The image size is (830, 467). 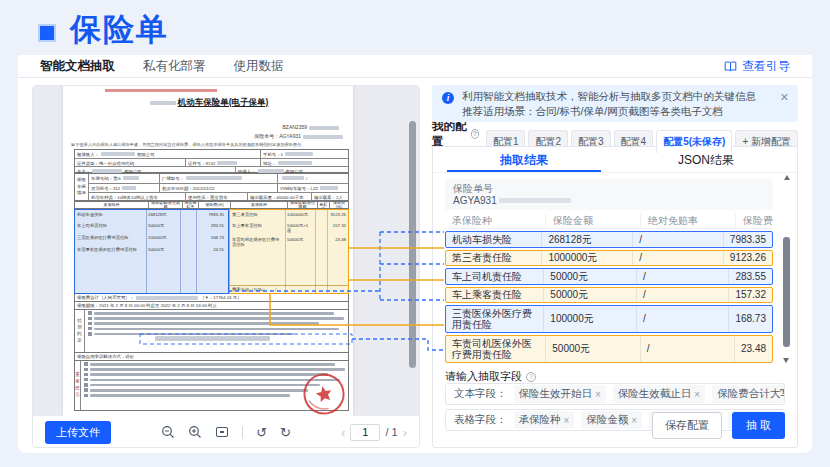 I want to click on config-tab-5-unsaved: 配置5(未保存), so click(x=694, y=142).